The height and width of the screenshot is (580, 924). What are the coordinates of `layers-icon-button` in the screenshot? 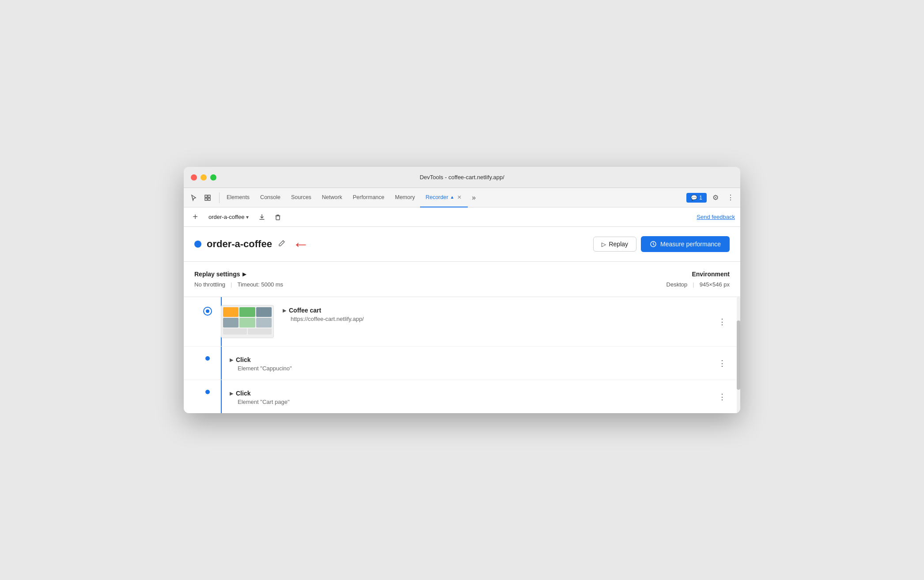 It's located at (208, 198).